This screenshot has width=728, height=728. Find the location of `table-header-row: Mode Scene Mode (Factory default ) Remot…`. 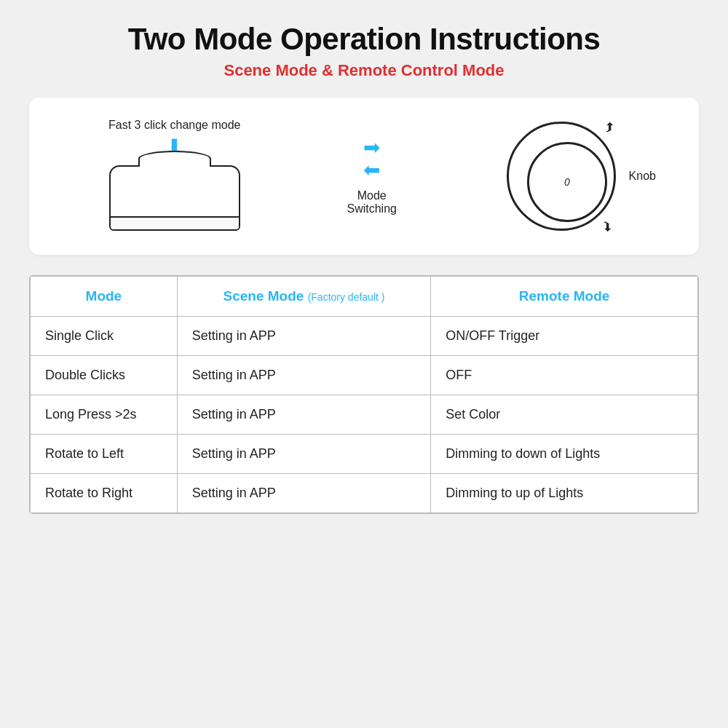

table-header-row: Mode Scene Mode (Factory default ) Remot… is located at coordinates (364, 297).